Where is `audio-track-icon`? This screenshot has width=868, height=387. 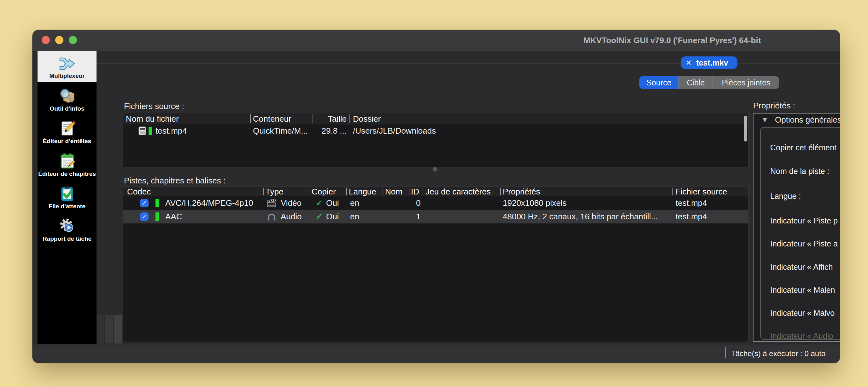
audio-track-icon is located at coordinates (272, 218).